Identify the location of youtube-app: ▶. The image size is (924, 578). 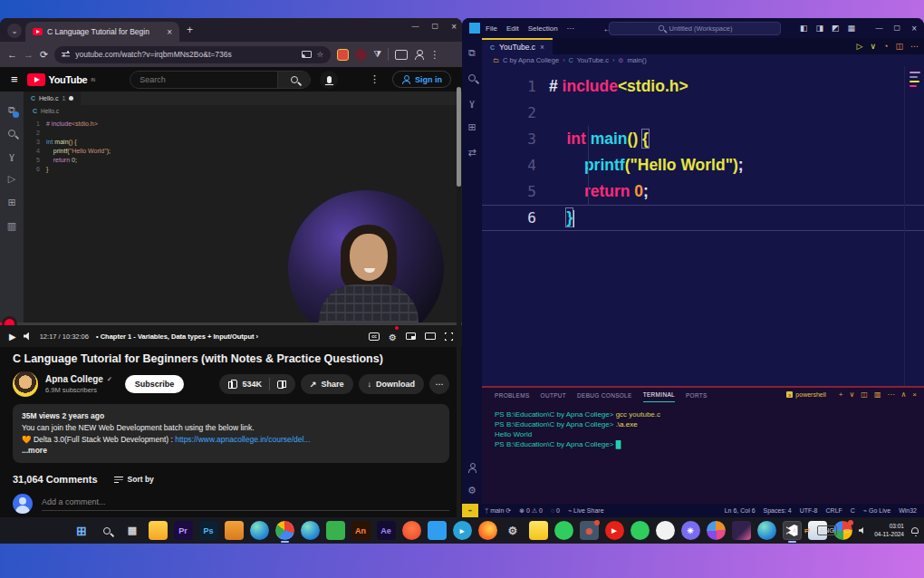
(614, 531).